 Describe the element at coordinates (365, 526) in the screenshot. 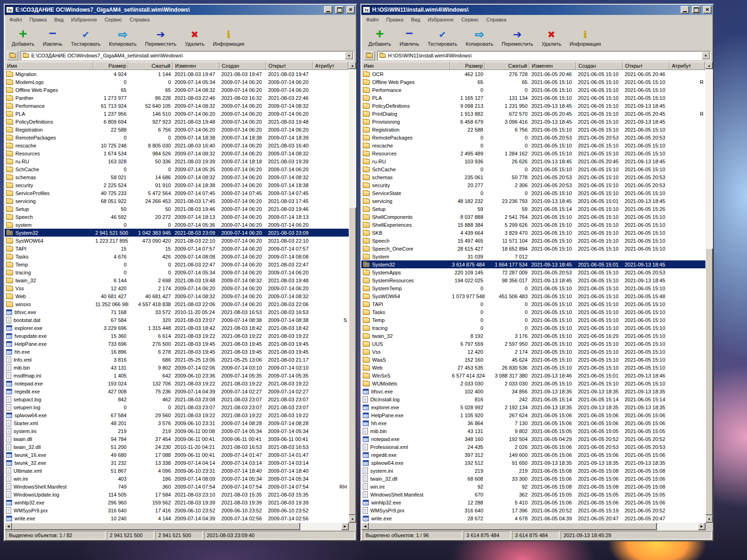

I see `scroll-left-icon` at that location.